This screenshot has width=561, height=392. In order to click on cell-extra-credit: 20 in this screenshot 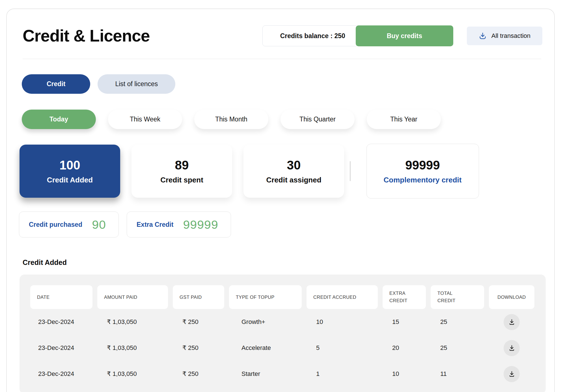, I will do `click(404, 348)`.